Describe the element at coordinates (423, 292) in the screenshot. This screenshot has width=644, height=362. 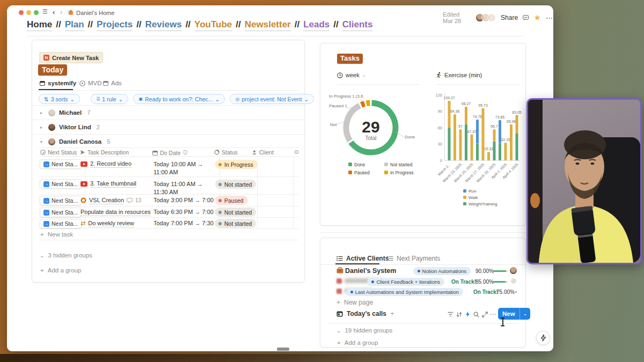
I see `client-row: Last Automations and System Implementati…` at that location.